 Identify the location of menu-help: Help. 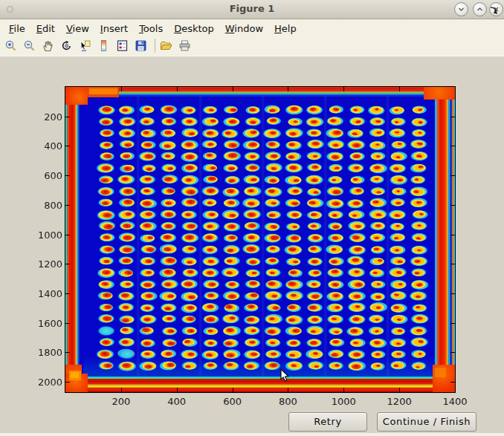
(285, 27).